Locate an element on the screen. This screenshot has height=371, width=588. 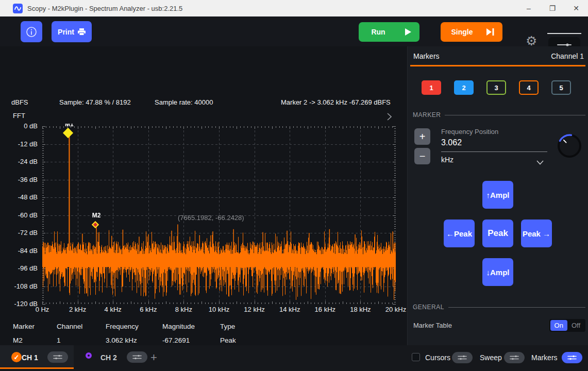
unit-label: dBFS is located at coordinates (20, 102).